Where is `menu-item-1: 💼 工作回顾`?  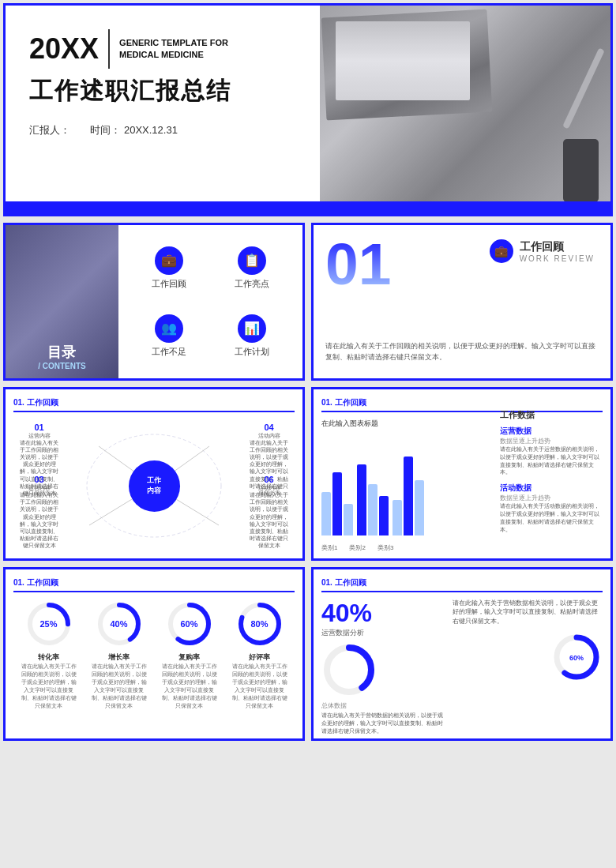
menu-item-1: 💼 工作回顾 is located at coordinates (169, 268).